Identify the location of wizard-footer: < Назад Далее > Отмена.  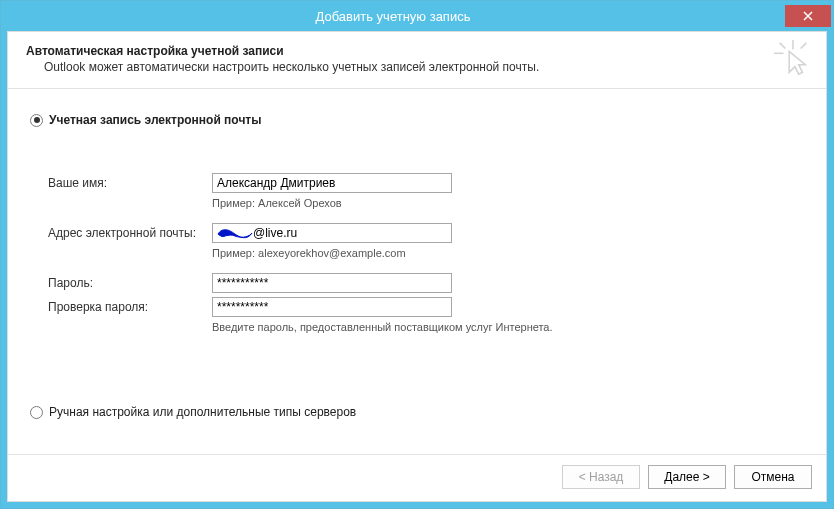
(417, 478).